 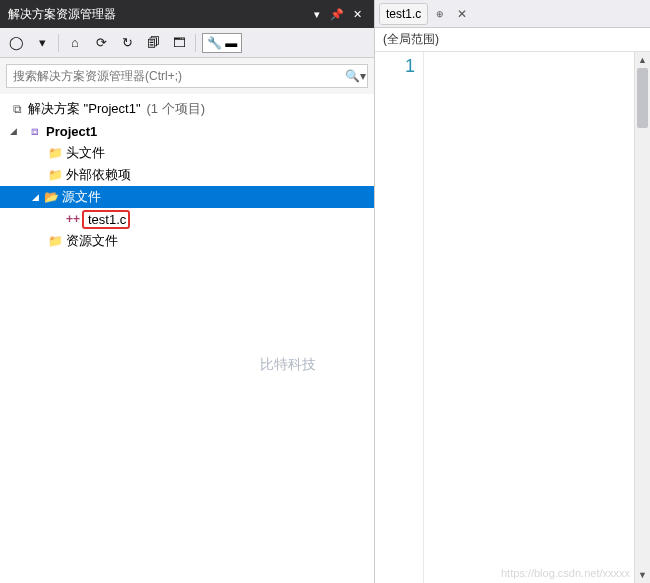 I want to click on wrench-tool: 🔧 ▬, so click(x=222, y=43).